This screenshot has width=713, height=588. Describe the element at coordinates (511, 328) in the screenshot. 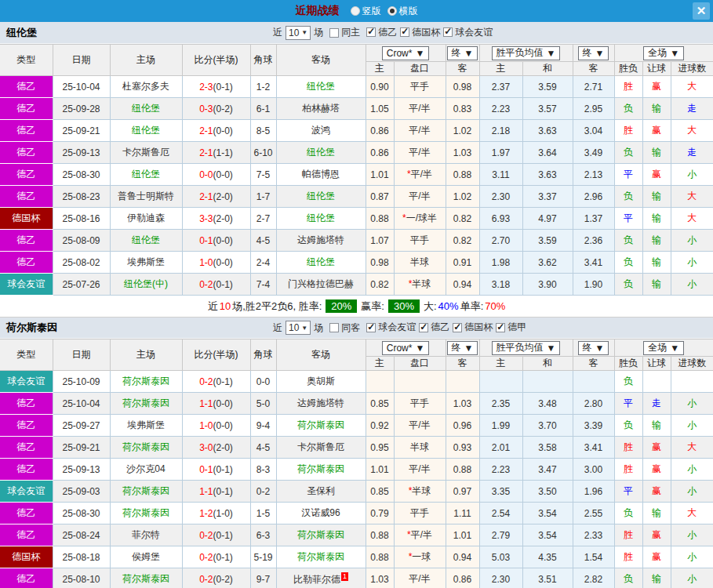

I see `league-filter-checkbox: ✓德甲` at that location.